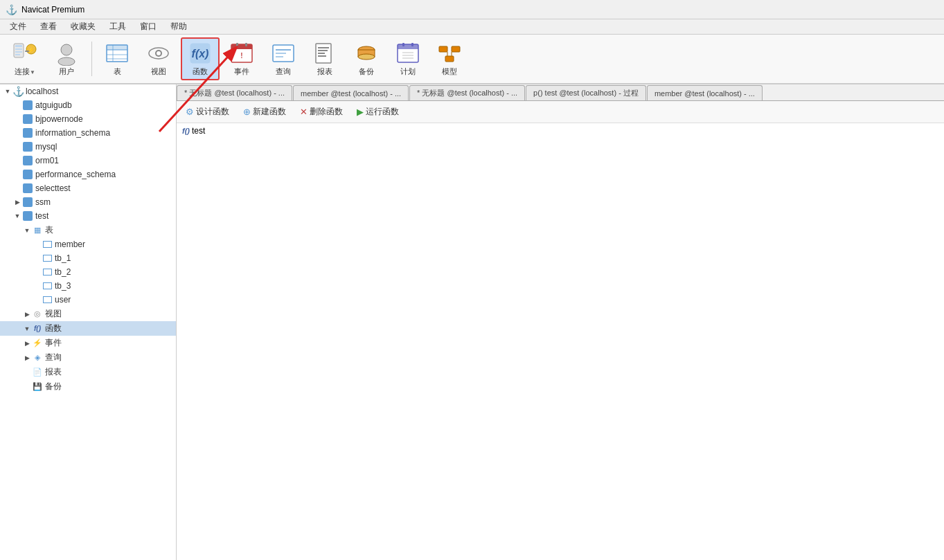 Image resolution: width=944 pixels, height=560 pixels. Describe the element at coordinates (27, 358) in the screenshot. I see `tree-arrow-queries-group` at that location.